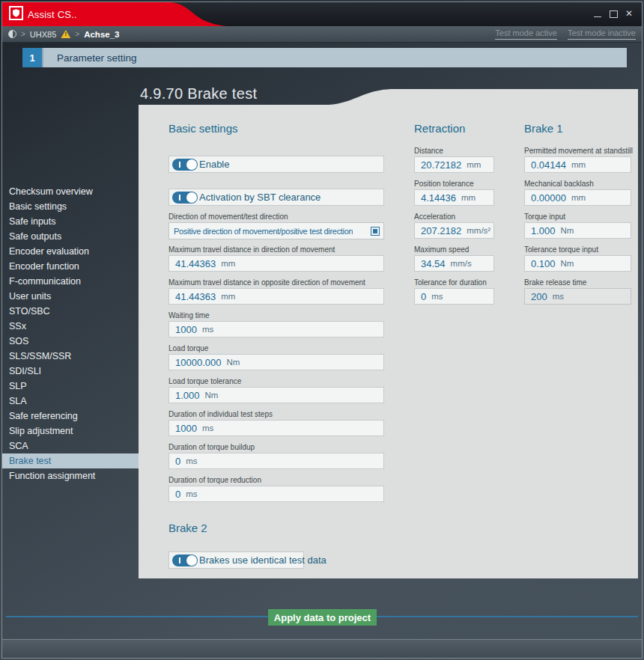 This screenshot has width=644, height=660. I want to click on sidebar-item: Slip adjustment, so click(70, 431).